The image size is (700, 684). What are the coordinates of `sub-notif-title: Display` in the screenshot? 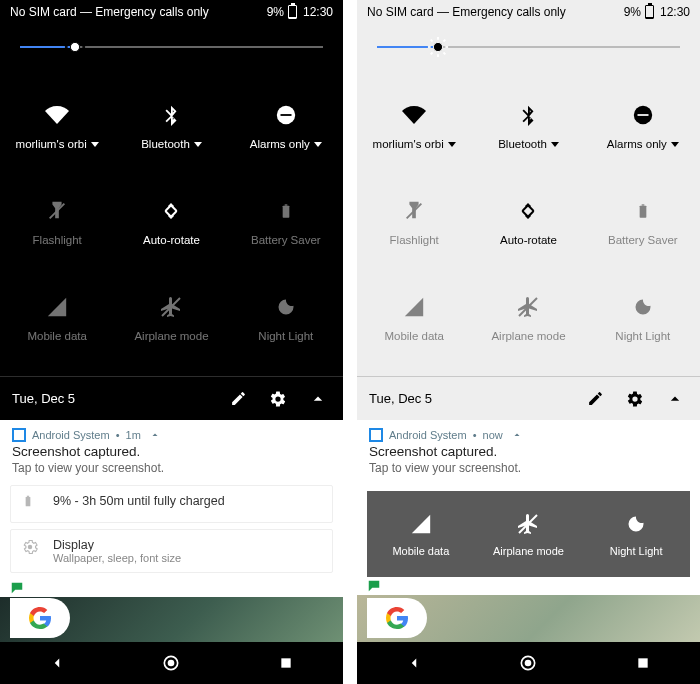 It's located at (117, 545).